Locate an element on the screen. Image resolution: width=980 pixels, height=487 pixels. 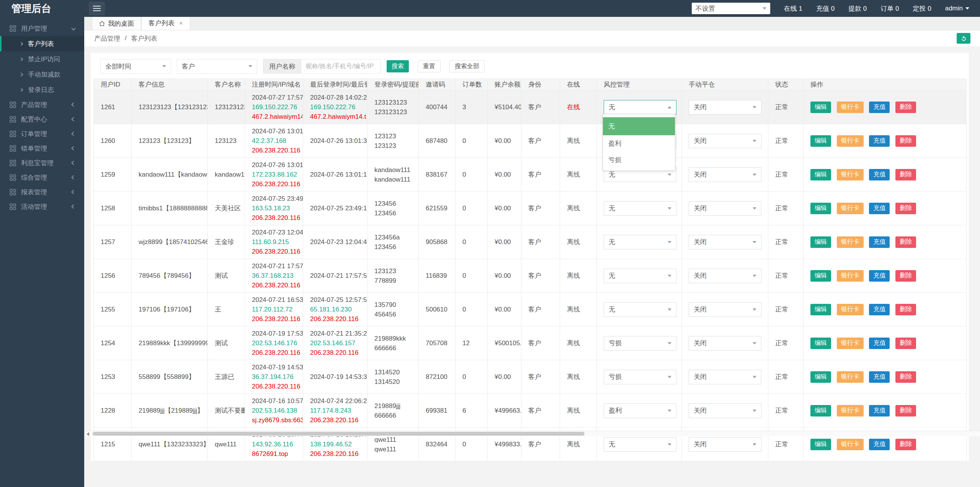
sidebar-item-ip-ban: 禁止IP访问 is located at coordinates (42, 59).